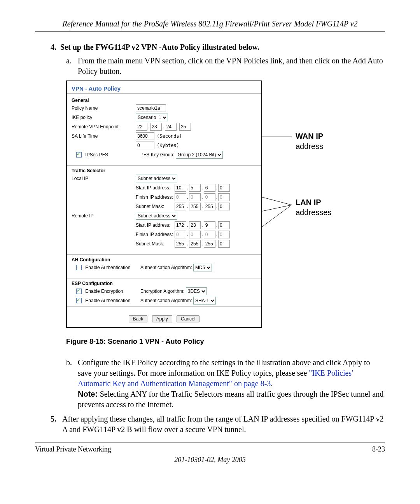 The height and width of the screenshot is (504, 420). I want to click on remote-subnet-mask-label: Subnet Mask:, so click(155, 244).